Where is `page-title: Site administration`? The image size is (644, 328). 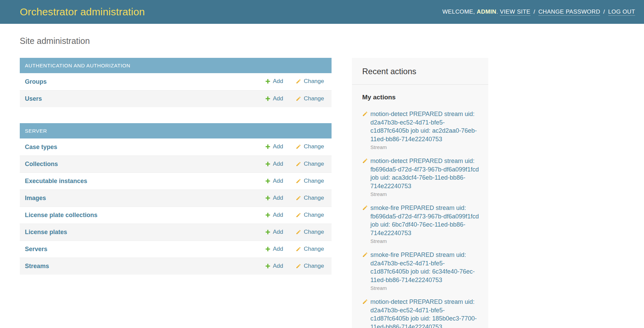
page-title: Site administration is located at coordinates (332, 41).